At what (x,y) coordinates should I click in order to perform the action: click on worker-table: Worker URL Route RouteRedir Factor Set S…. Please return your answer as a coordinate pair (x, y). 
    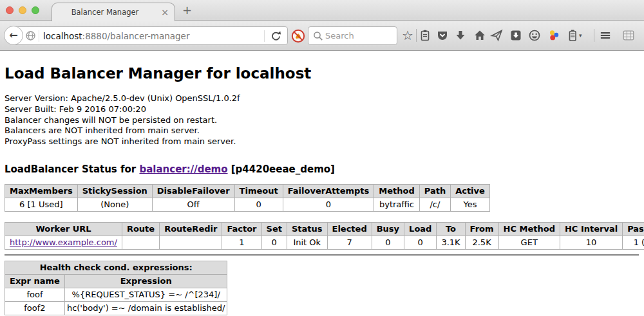
    Looking at the image, I should click on (325, 236).